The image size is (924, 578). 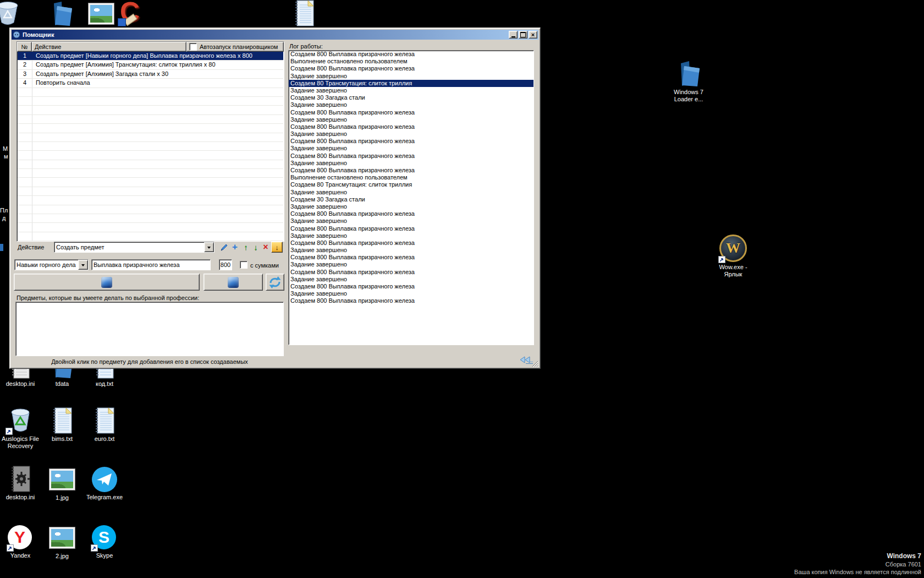 I want to click on ccleaner-icon: C, so click(x=131, y=13).